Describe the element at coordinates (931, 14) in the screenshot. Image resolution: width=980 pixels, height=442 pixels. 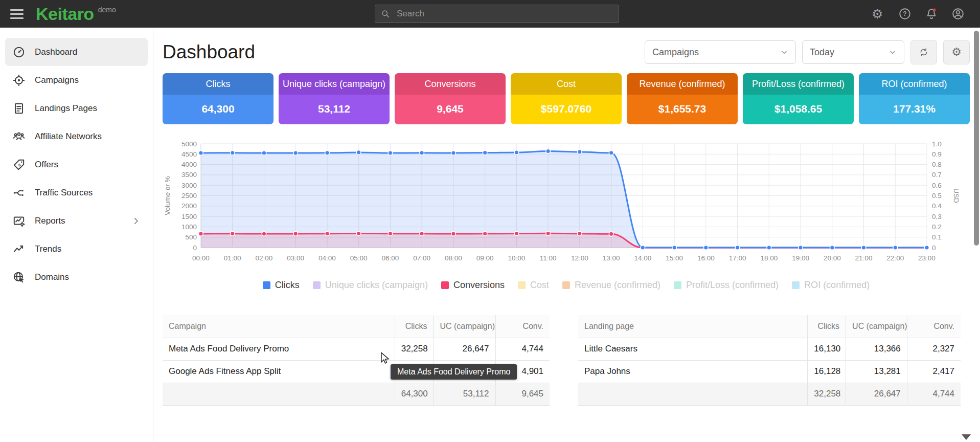
I see `notifications-bell-icon` at that location.